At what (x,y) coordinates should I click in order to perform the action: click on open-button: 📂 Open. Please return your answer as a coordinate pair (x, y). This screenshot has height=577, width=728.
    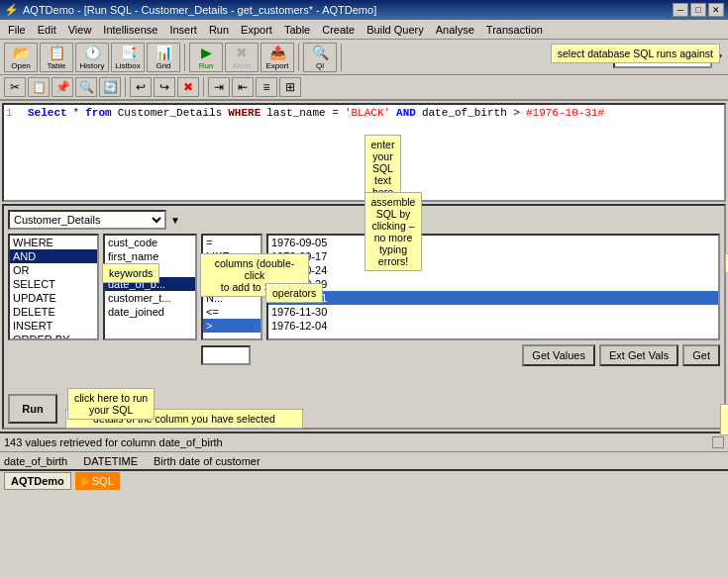
    Looking at the image, I should click on (21, 57).